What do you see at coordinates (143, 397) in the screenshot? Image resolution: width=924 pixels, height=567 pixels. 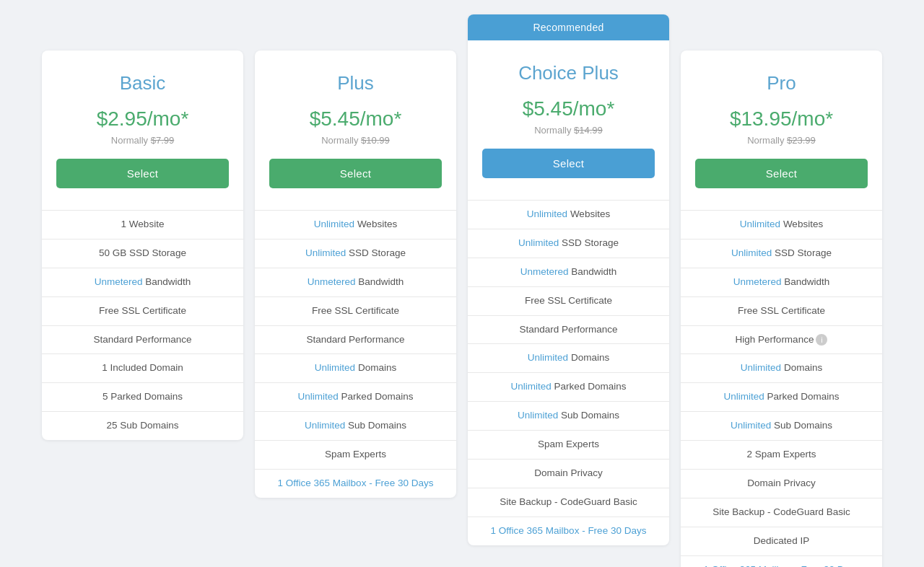 I see `feature-item-basic-6: 5 Parked Domains` at bounding box center [143, 397].